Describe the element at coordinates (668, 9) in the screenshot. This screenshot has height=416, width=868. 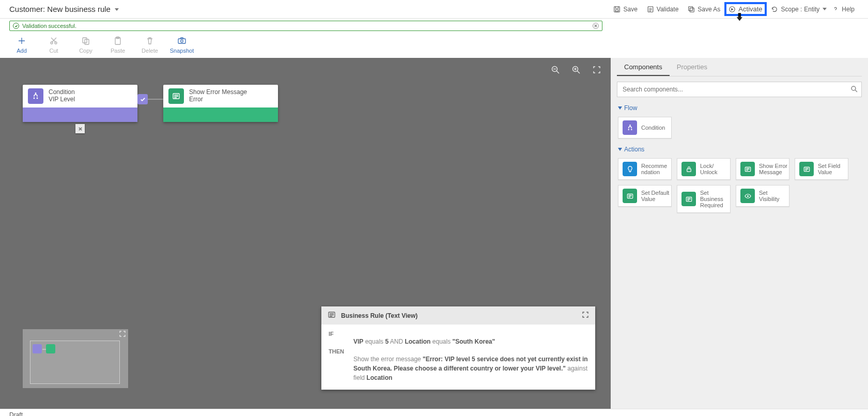
I see `validate-label: Validate` at that location.